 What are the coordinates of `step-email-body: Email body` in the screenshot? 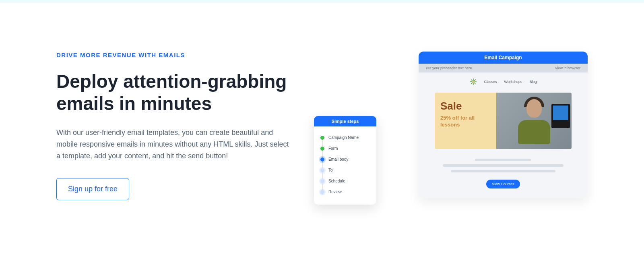 It's located at (345, 159).